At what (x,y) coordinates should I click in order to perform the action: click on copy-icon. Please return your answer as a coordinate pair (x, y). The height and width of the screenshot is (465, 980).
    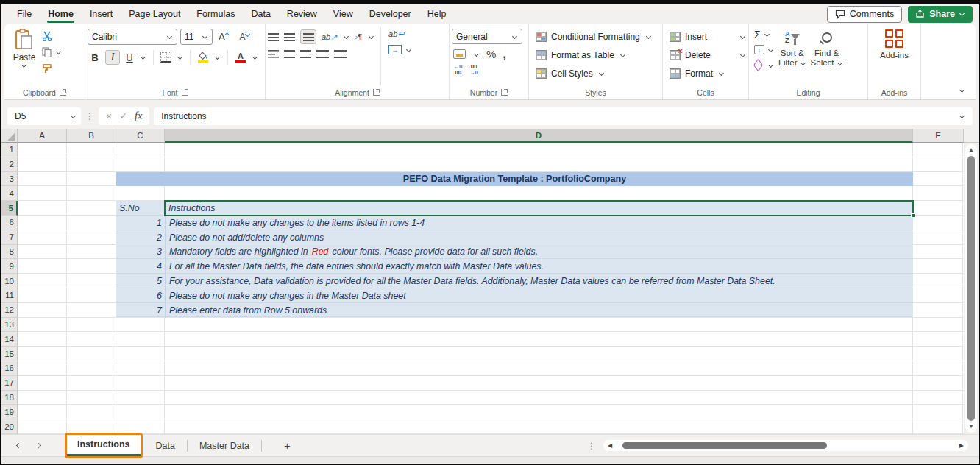
    Looking at the image, I should click on (47, 52).